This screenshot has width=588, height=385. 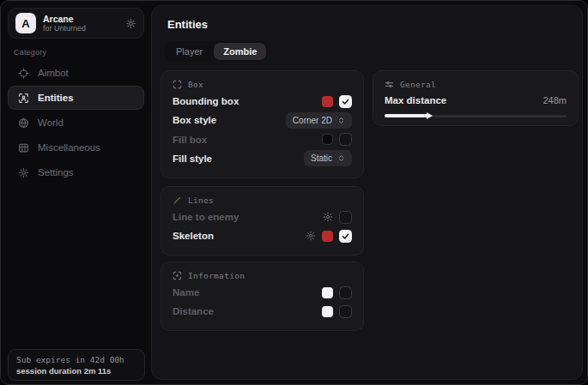 I want to click on globe-icon, so click(x=24, y=123).